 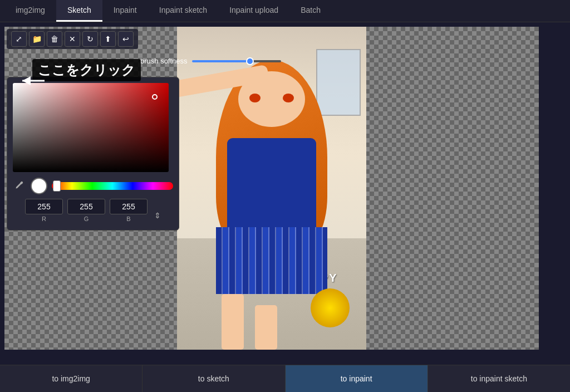 What do you see at coordinates (237, 61) in the screenshot?
I see `brush-softness-slider-container` at bounding box center [237, 61].